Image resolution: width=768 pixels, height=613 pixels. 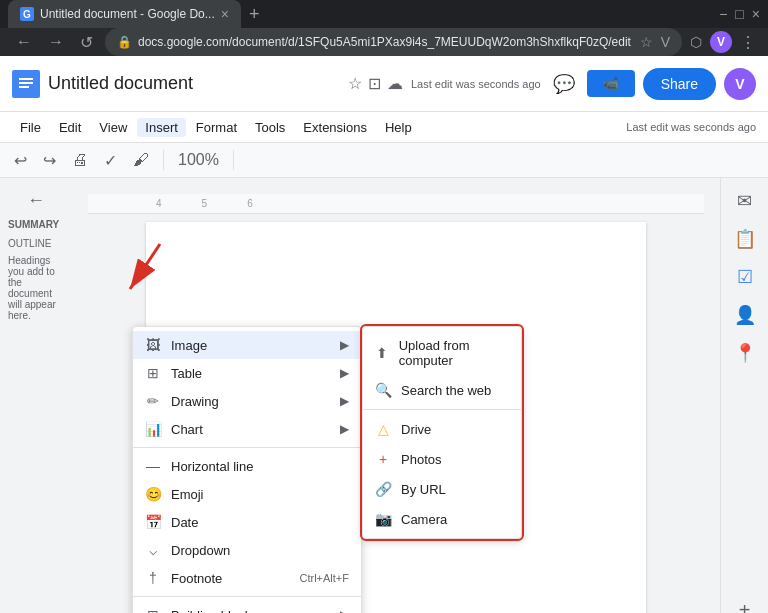 What do you see at coordinates (745, 353) in the screenshot?
I see `maps-icon: 📍` at bounding box center [745, 353].